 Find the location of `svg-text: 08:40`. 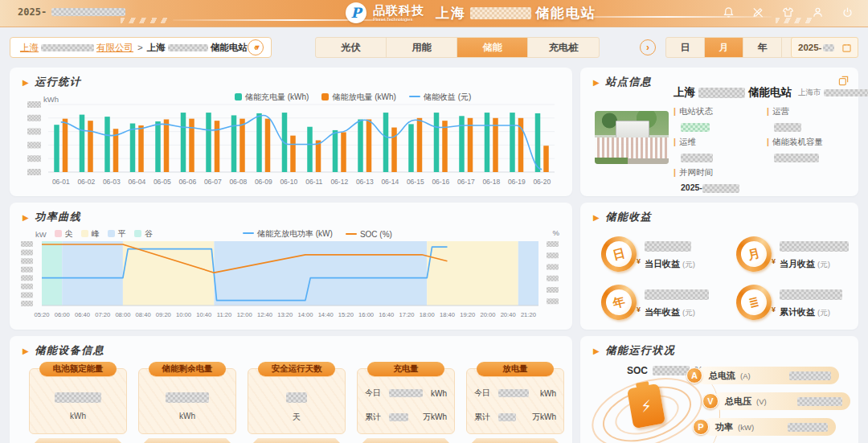

svg-text: 08:40 is located at coordinates (143, 315).